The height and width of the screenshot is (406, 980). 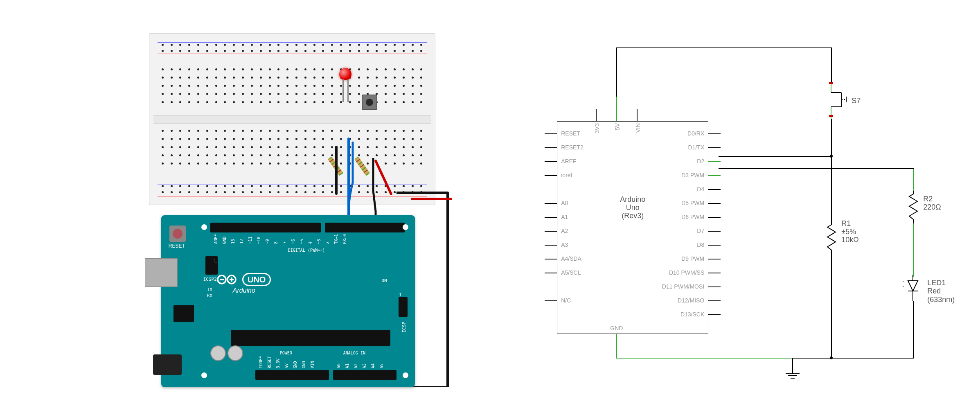 What do you see at coordinates (385, 281) in the screenshot?
I see `on-led-label: ON` at bounding box center [385, 281].